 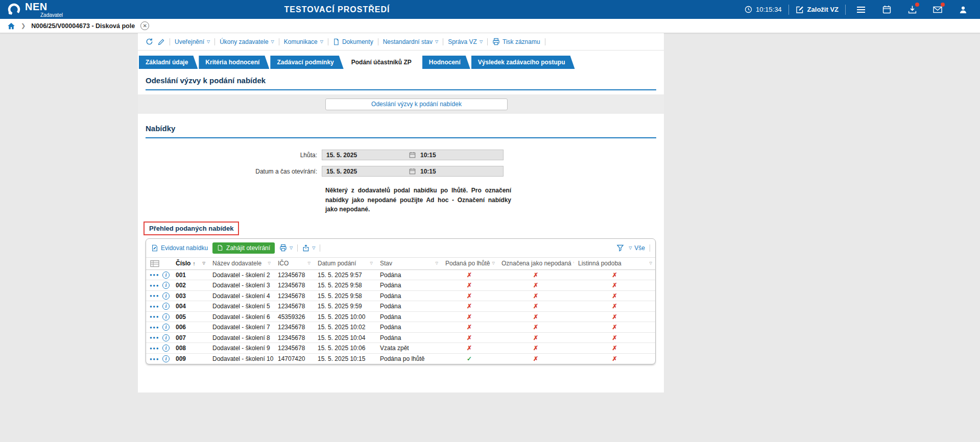 I want to click on toolbar-item-komunikace: Komunikace ▽, so click(x=303, y=42).